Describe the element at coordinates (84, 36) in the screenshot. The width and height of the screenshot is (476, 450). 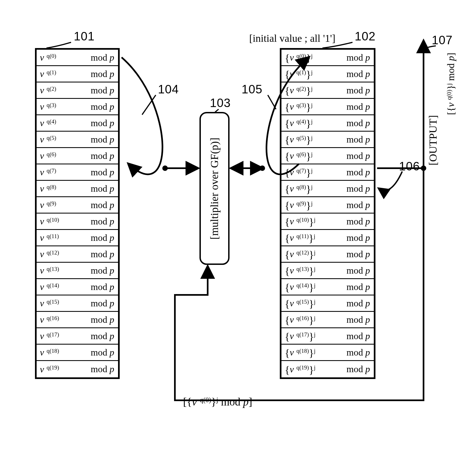
I see `ref-101: 101` at that location.